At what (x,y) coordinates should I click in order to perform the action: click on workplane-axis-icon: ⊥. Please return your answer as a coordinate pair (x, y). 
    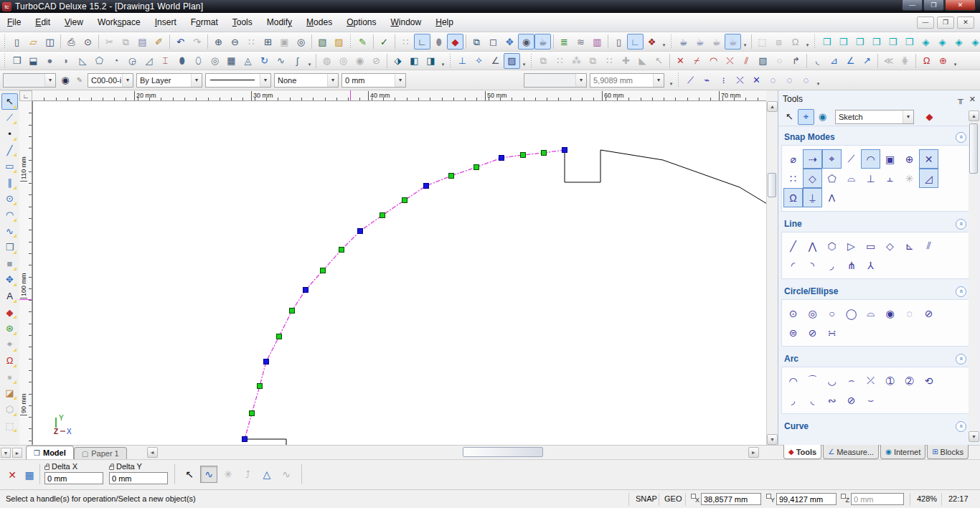
    Looking at the image, I should click on (462, 61).